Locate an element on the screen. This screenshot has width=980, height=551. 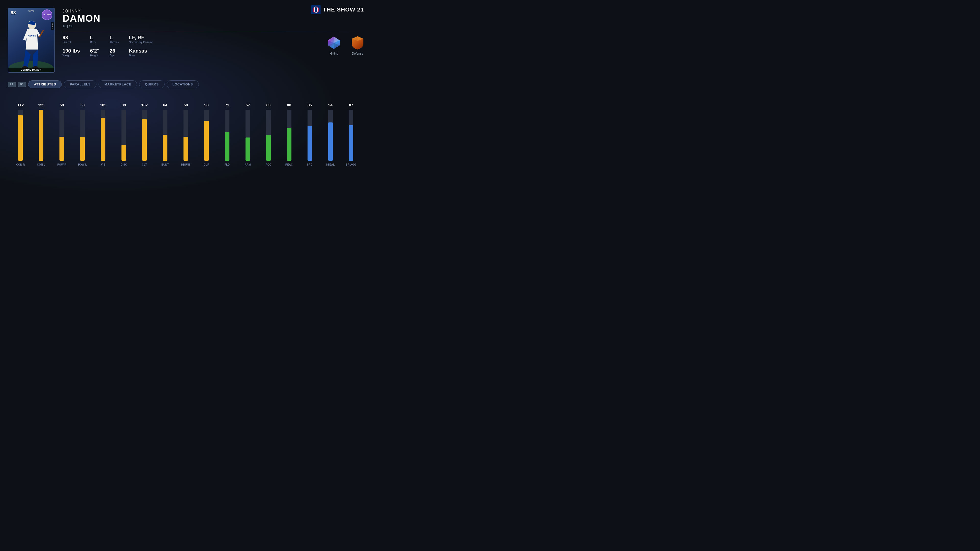
bar-fill-fld is located at coordinates (227, 146).